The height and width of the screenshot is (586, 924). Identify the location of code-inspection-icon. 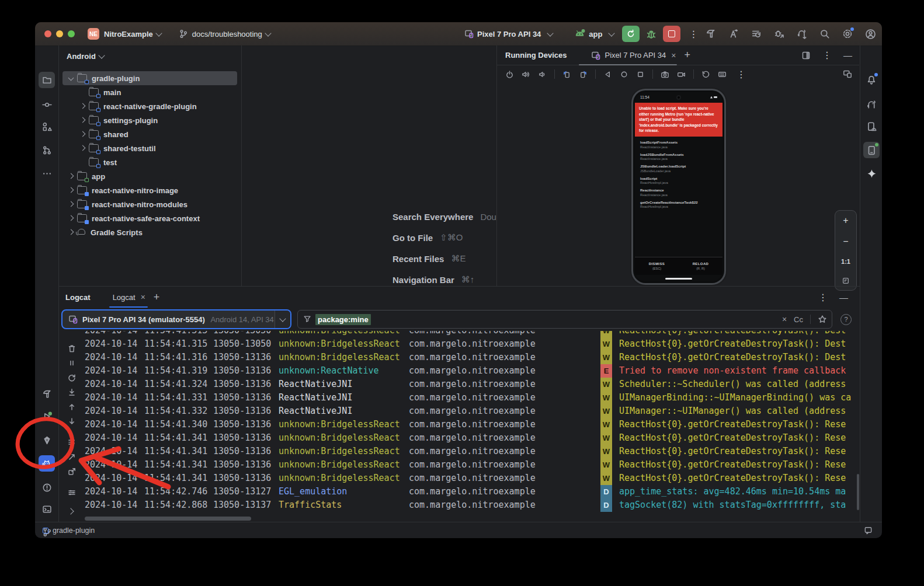
(734, 34).